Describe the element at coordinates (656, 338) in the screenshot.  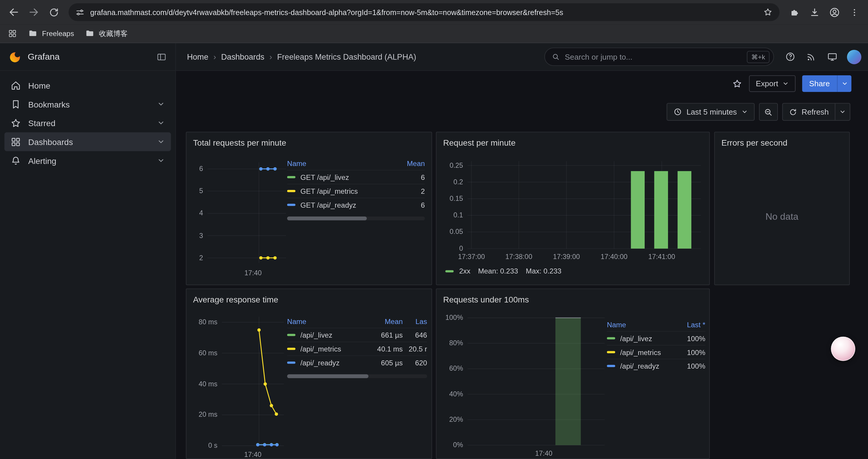
I see `legend-row: /api/_livez100%` at that location.